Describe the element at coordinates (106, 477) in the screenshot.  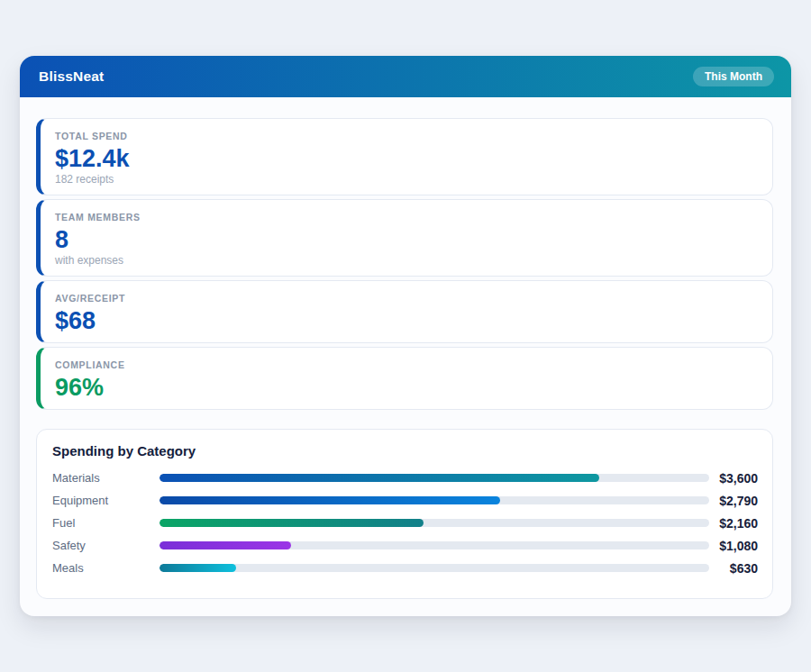
I see `category-label: Materials` at that location.